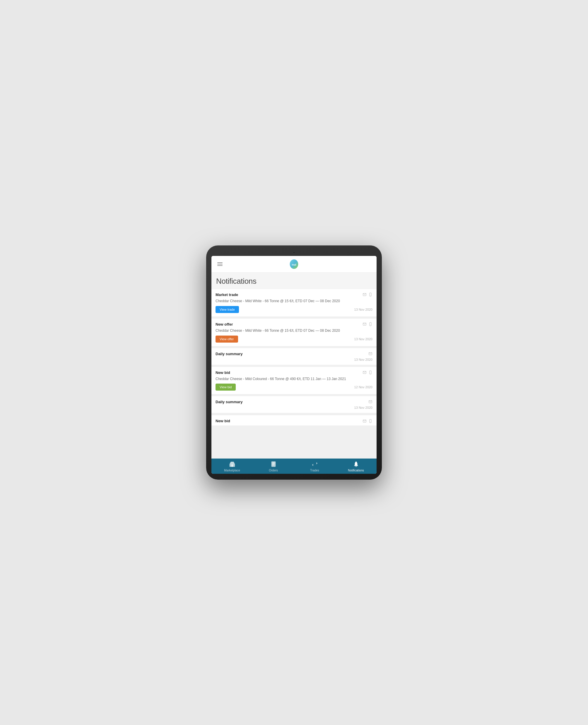  I want to click on nav-label-notifications: Notifications, so click(356, 470).